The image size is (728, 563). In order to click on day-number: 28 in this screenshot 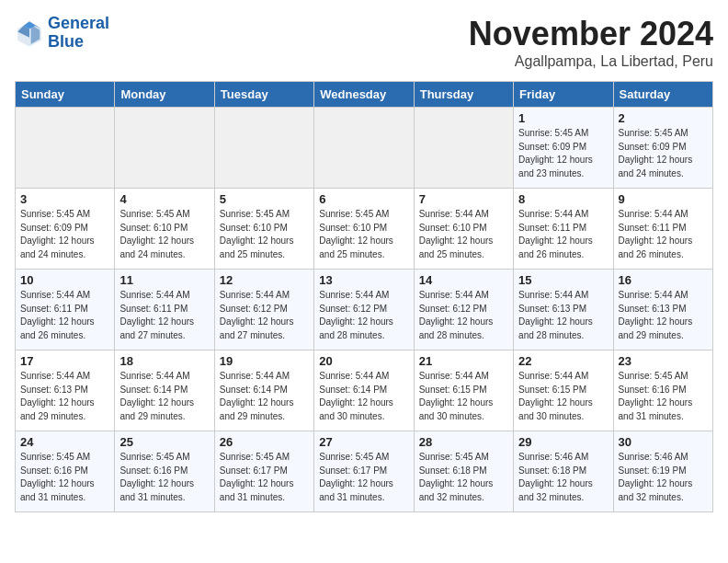, I will do `click(463, 442)`.